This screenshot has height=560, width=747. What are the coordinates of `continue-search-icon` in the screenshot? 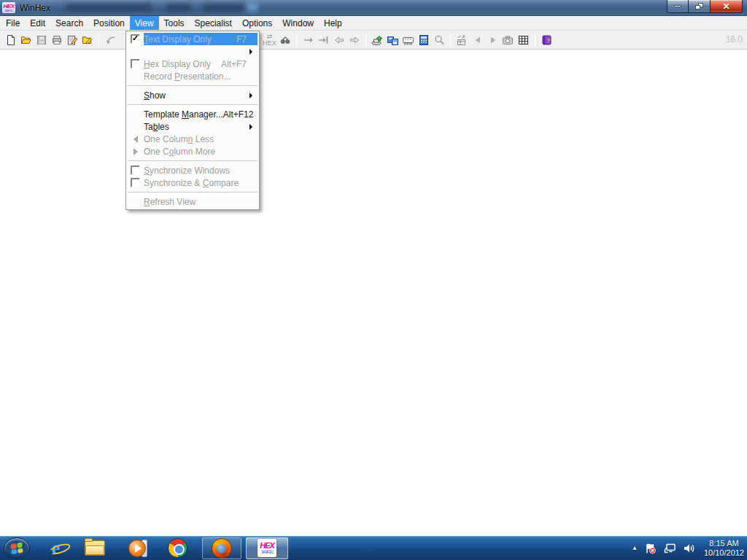 It's located at (308, 39).